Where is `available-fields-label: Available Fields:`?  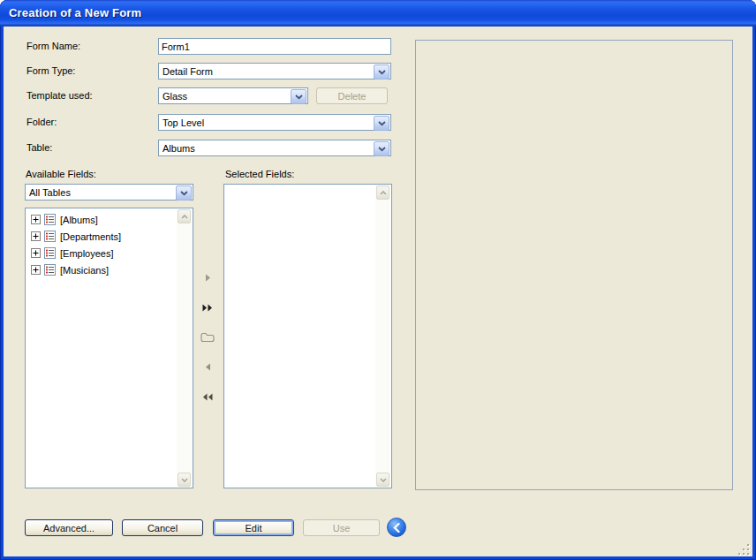 available-fields-label: Available Fields: is located at coordinates (61, 174).